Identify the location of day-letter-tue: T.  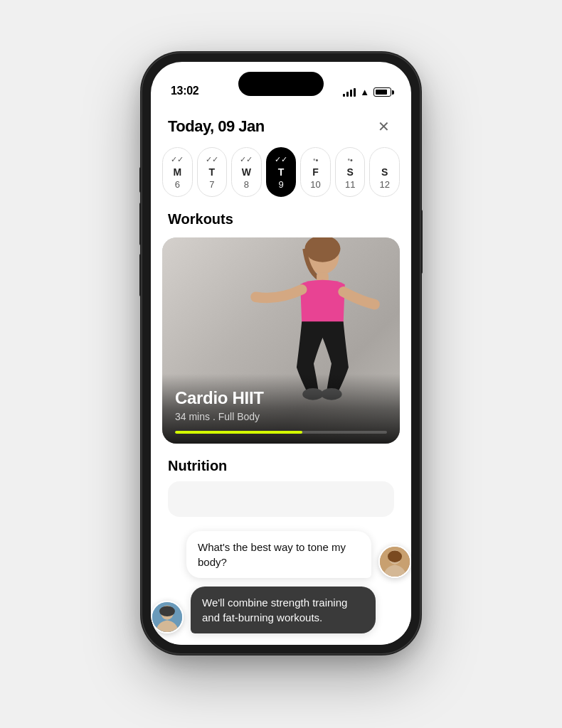
(212, 172).